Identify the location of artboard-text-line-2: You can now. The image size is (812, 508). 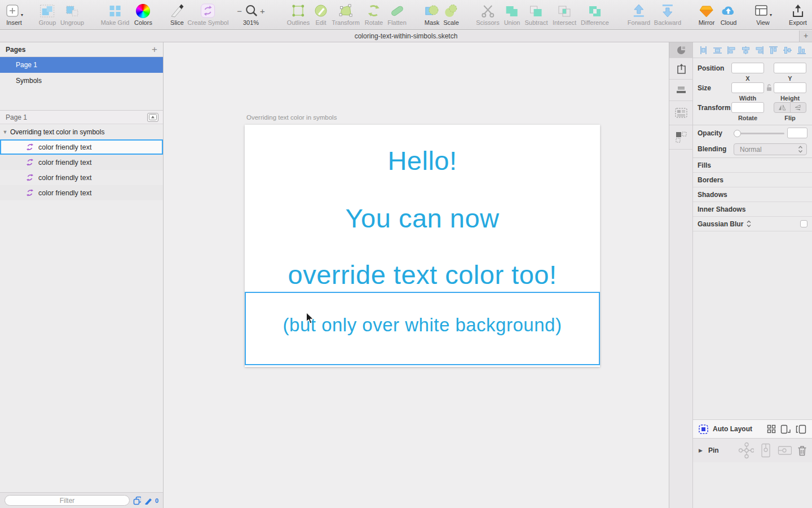
(422, 218).